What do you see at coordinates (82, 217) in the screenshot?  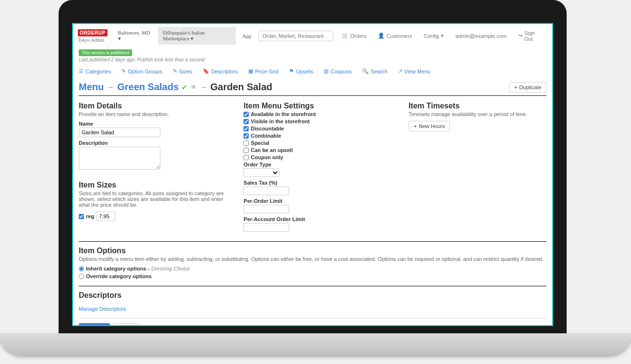 I see `size-reg-checkbox` at bounding box center [82, 217].